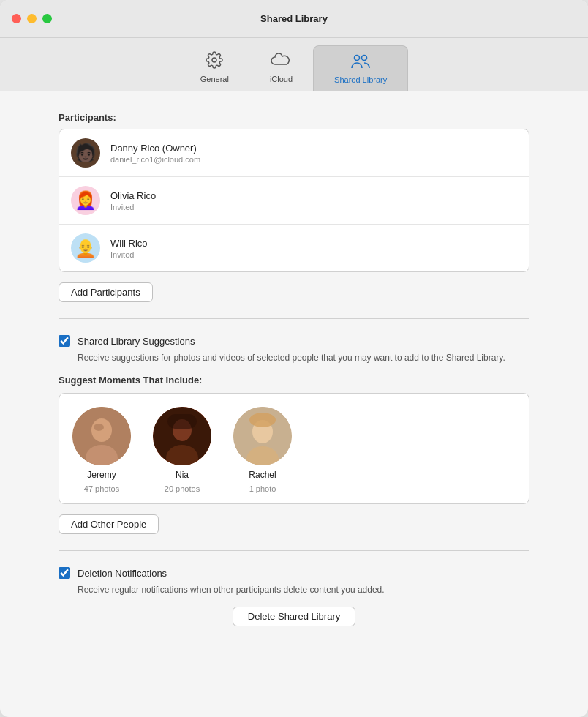 Image resolution: width=588 pixels, height=717 pixels. What do you see at coordinates (155, 159) in the screenshot?
I see `participant-email: daniel_rico1@icloud.com` at bounding box center [155, 159].